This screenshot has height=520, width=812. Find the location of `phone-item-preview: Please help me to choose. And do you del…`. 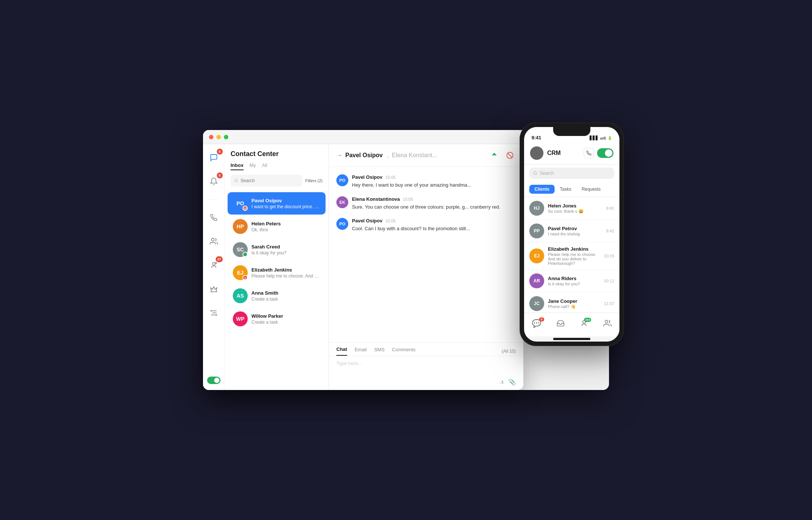

phone-item-preview: Please help me to choose. And do you del… is located at coordinates (574, 259).